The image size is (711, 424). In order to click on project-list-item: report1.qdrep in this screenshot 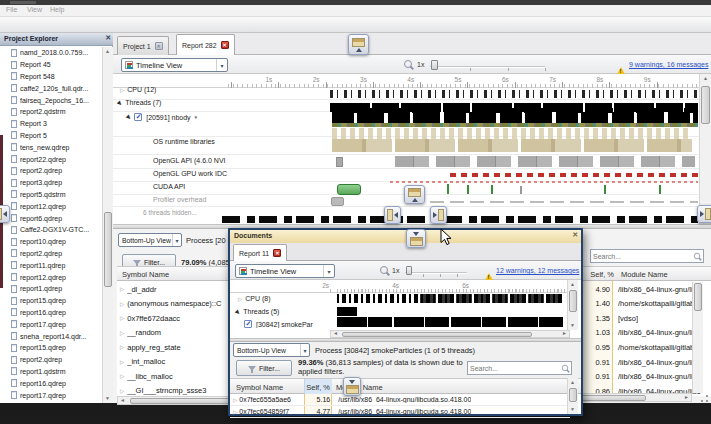, I will do `click(50, 289)`.